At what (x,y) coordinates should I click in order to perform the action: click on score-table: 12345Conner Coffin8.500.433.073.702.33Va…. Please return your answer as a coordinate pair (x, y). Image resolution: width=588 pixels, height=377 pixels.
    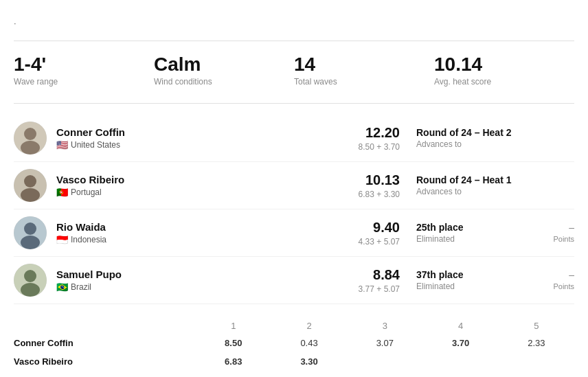
    Looking at the image, I should click on (294, 347).